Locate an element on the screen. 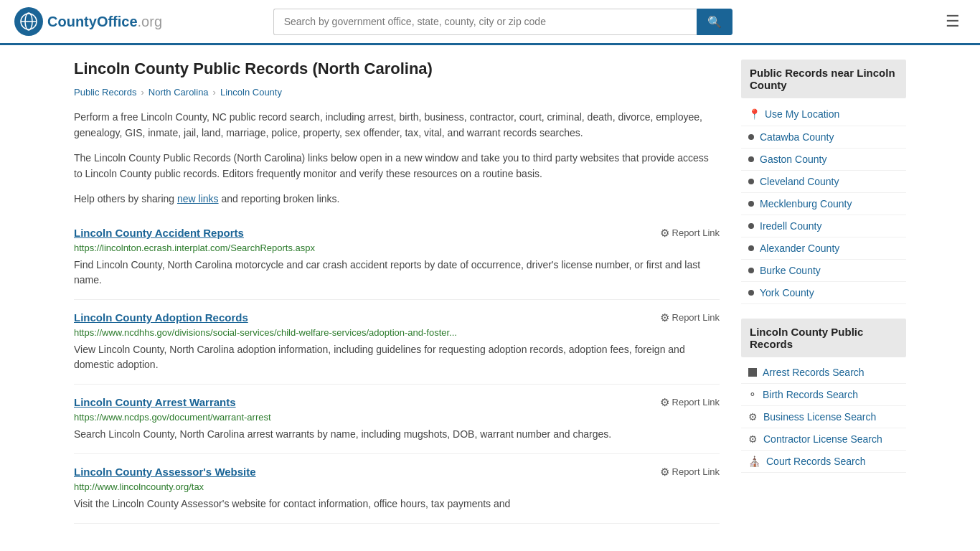 The width and height of the screenshot is (980, 551). nearby-county-link: Mecklenburg County is located at coordinates (824, 204).